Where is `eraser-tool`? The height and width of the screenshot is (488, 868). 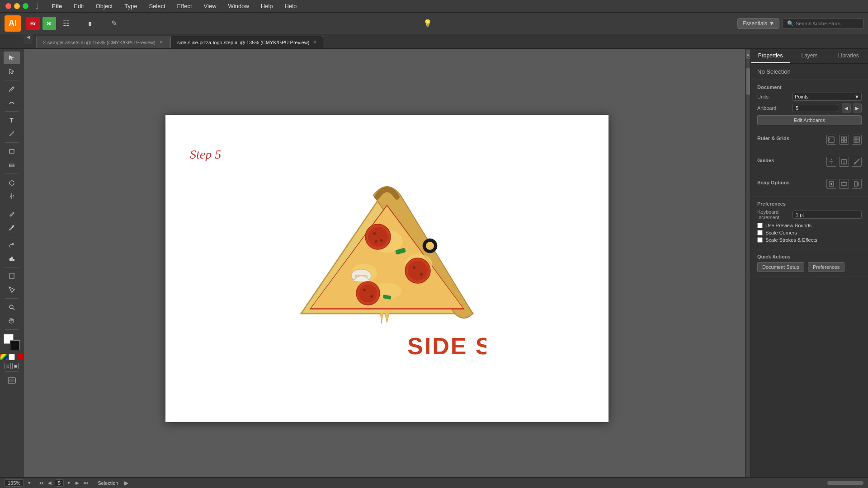
eraser-tool is located at coordinates (12, 165).